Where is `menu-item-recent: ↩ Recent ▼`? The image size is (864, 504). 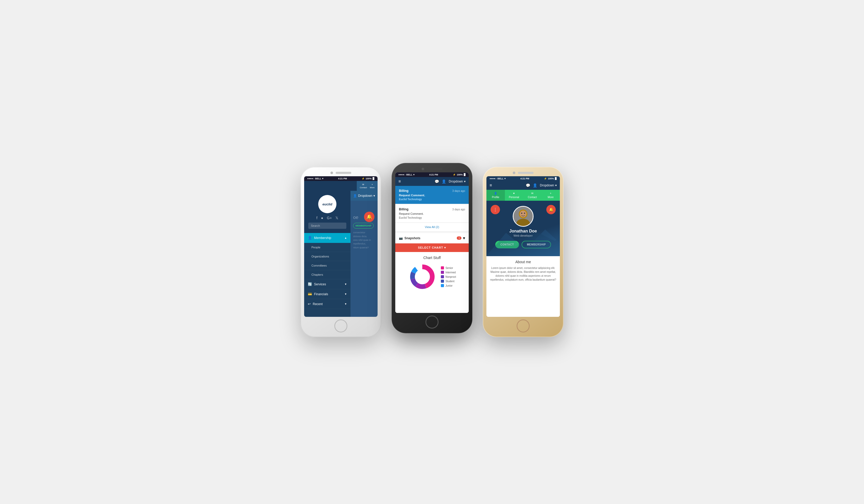
menu-item-recent: ↩ Recent ▼ is located at coordinates (327, 304).